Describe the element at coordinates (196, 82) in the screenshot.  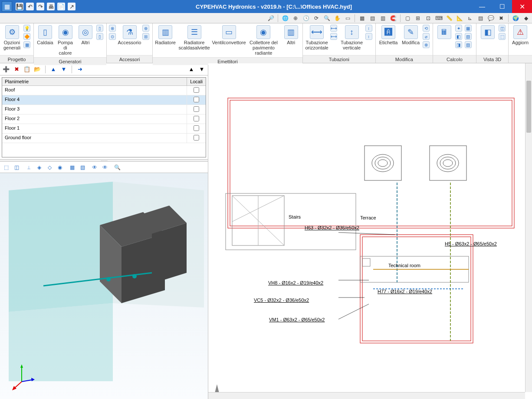
I see `locali-header: Locali` at that location.